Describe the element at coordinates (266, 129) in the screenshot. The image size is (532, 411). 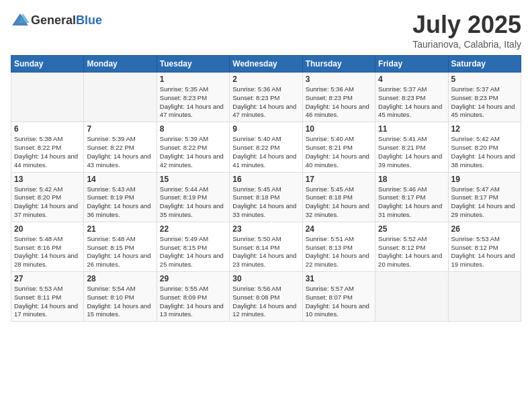
I see `day-number: 9` at that location.